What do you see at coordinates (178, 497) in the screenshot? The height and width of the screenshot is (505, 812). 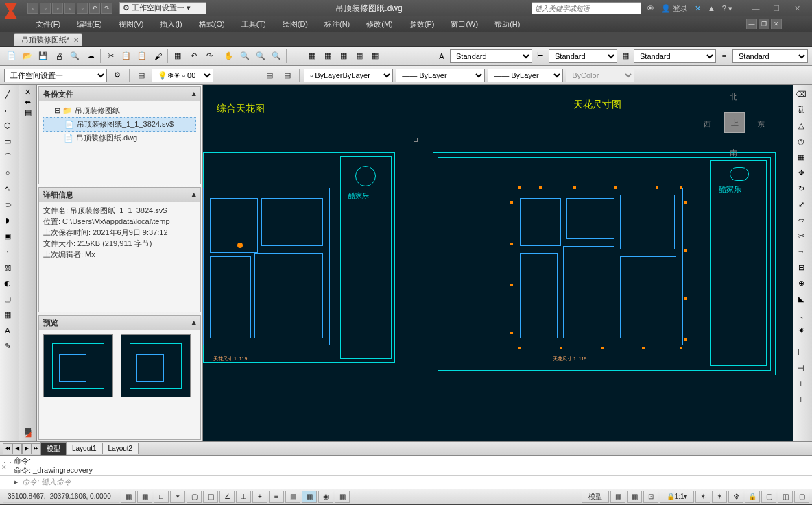 I see `polar-icon: ✶` at bounding box center [178, 497].